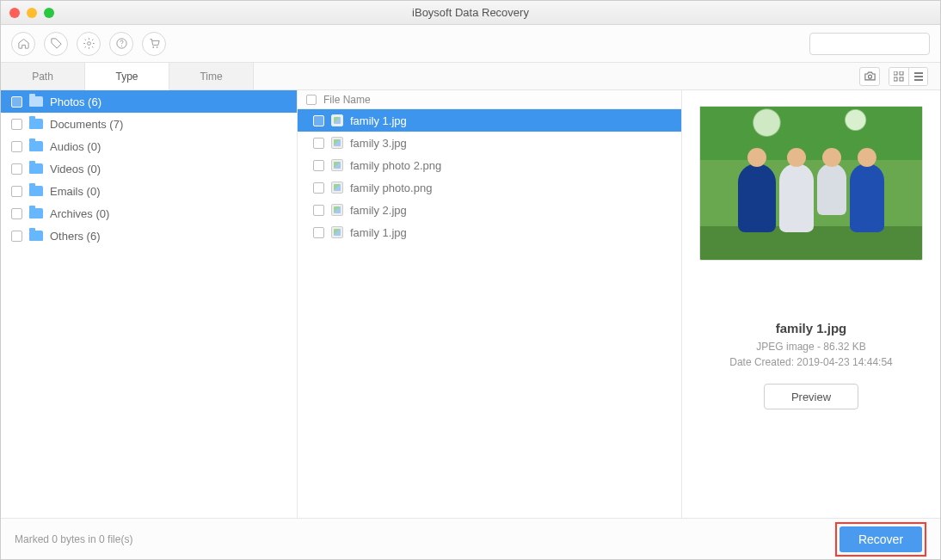  Describe the element at coordinates (149, 213) in the screenshot. I see `sidebar-item-archives: Archives (0)` at that location.